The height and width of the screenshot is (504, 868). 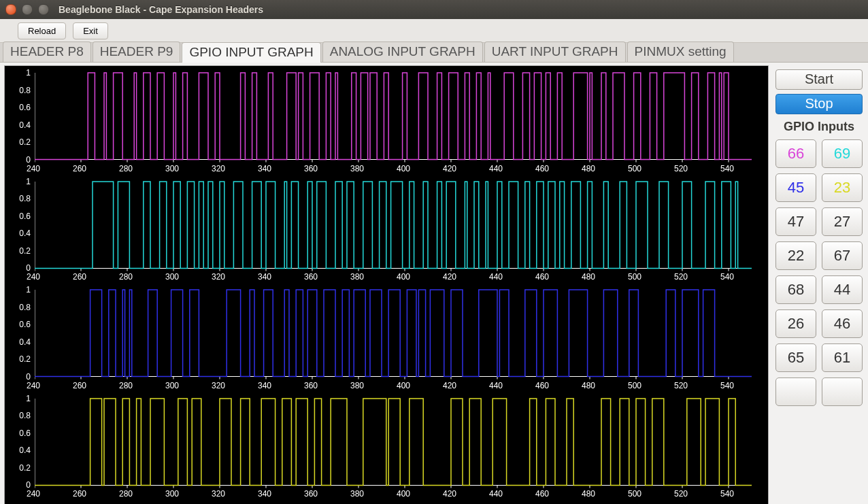 I want to click on gpio-button-44: 44, so click(x=842, y=290).